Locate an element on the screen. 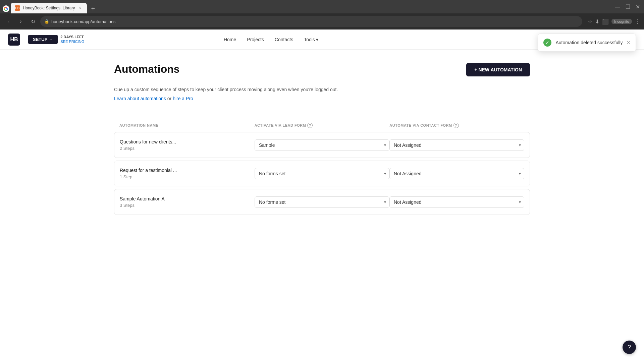 This screenshot has width=644, height=362. address-bar: ‹ › ↻ 🔒 honeybook.com/app/automations ☆ … is located at coordinates (322, 21).